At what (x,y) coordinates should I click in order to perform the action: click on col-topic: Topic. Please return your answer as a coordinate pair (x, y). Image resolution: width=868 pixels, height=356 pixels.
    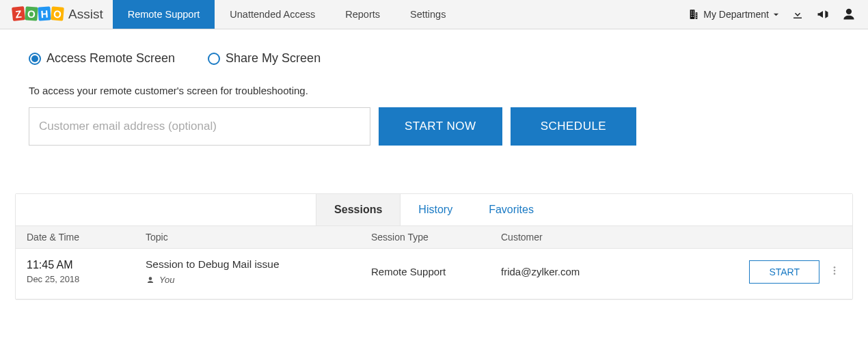
    Looking at the image, I should click on (258, 237).